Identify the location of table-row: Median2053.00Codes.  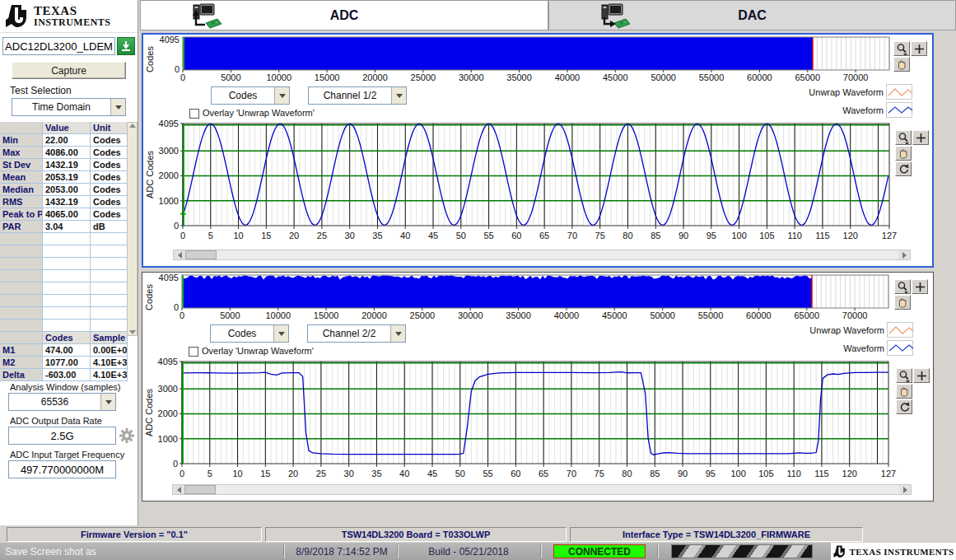
(69, 189).